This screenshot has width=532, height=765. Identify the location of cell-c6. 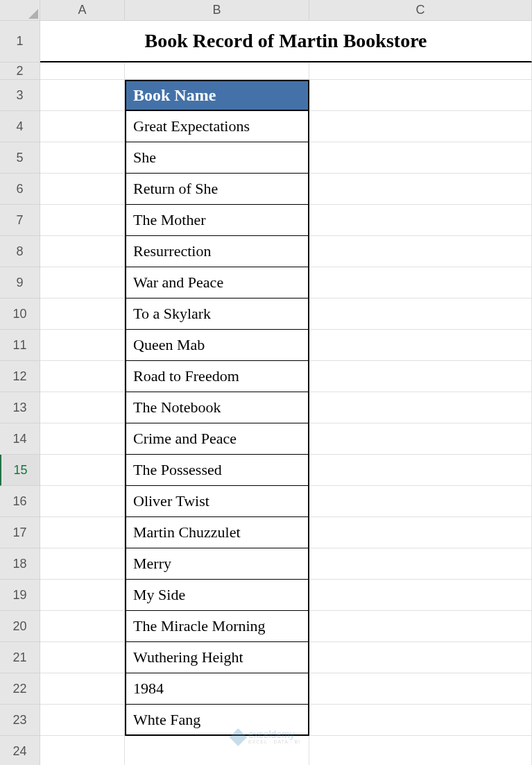
(420, 189).